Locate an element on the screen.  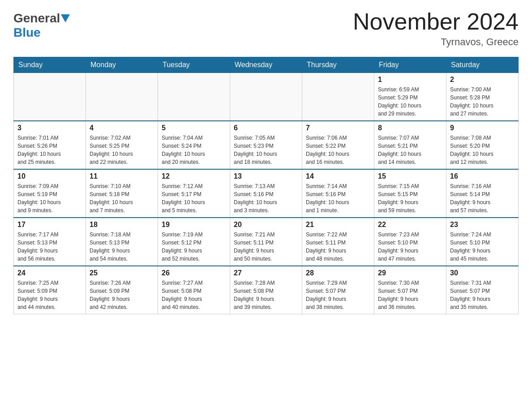
day-number: 2 is located at coordinates (482, 80).